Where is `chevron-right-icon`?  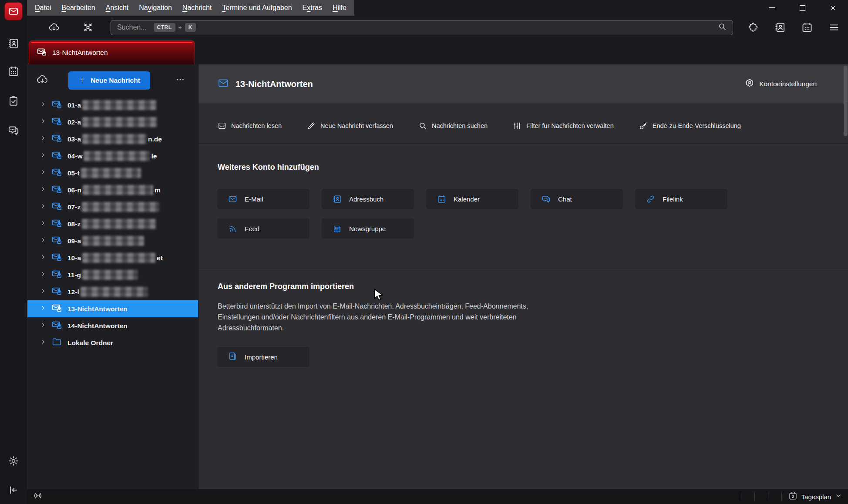 chevron-right-icon is located at coordinates (43, 342).